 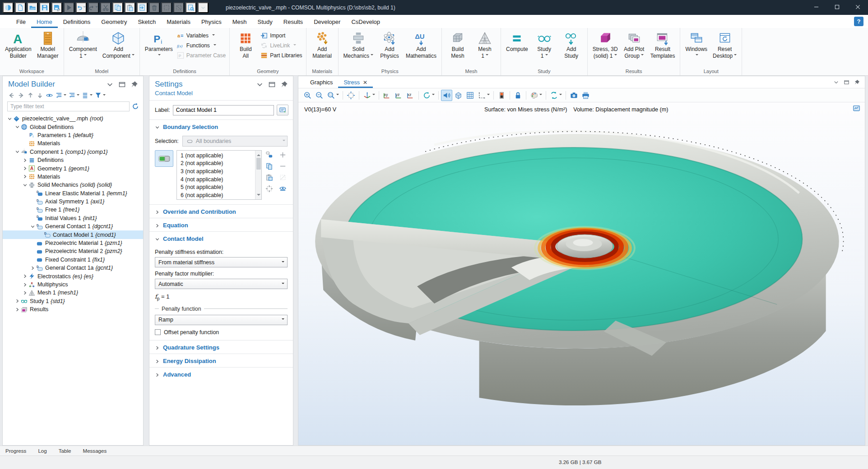 What do you see at coordinates (221, 361) in the screenshot?
I see `section-energy-header: Energy Dissipation` at bounding box center [221, 361].